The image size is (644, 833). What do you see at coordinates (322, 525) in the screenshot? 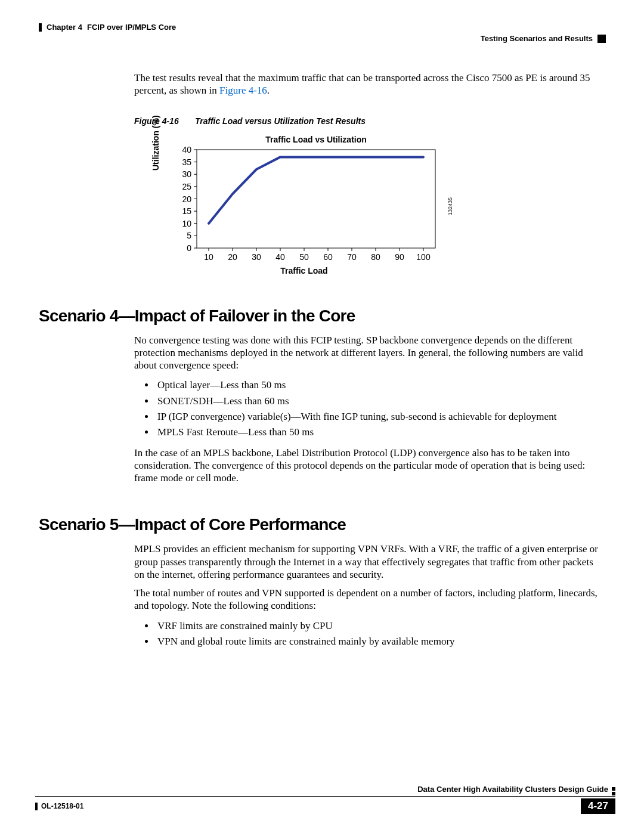
I see `heading-scenario-5: Scenario 5—Impact of Core Performance` at bounding box center [322, 525].